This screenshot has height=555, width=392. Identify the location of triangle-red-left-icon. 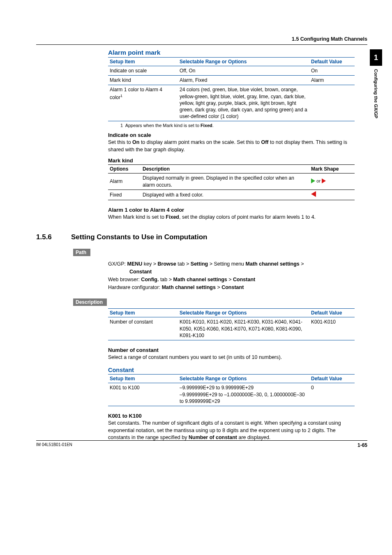
(314, 194).